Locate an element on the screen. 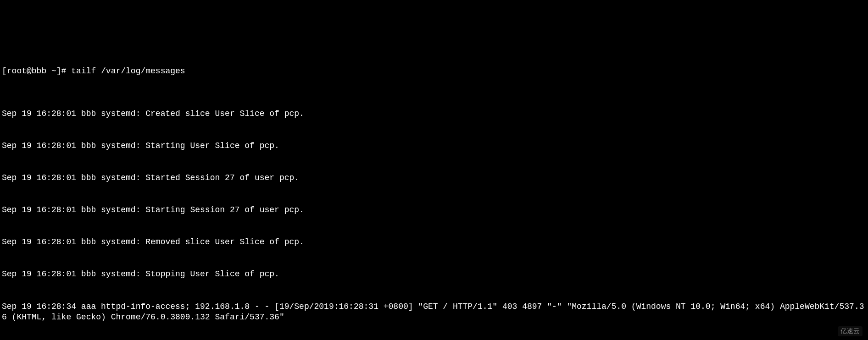 Image resolution: width=868 pixels, height=340 pixels. shell-prompt: [root@bbb ~]# is located at coordinates (37, 71).